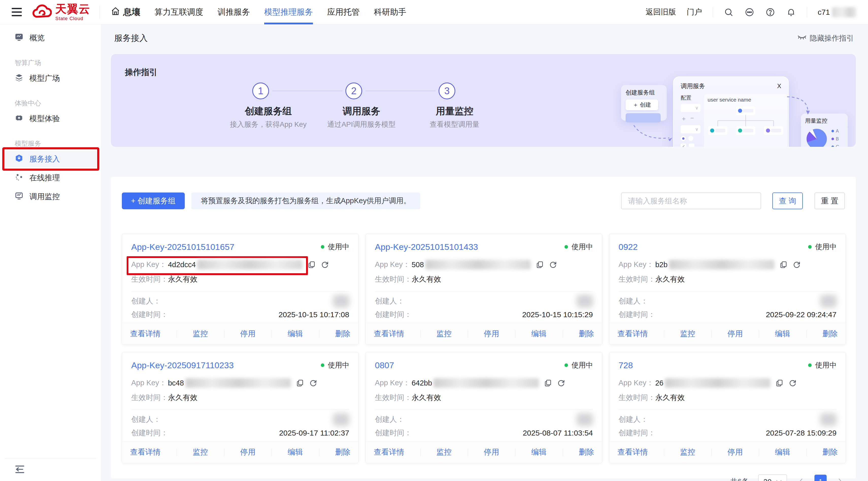 The width and height of the screenshot is (868, 481). I want to click on account-id-redacted, so click(844, 12).